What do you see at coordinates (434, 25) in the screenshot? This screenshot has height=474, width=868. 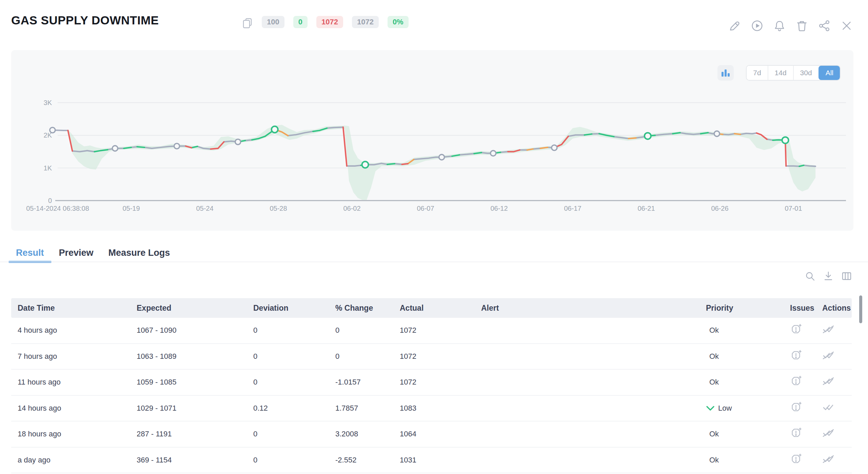 I see `page-header: GAS SUPPLY DOWNTIME 1000107210720%` at bounding box center [434, 25].